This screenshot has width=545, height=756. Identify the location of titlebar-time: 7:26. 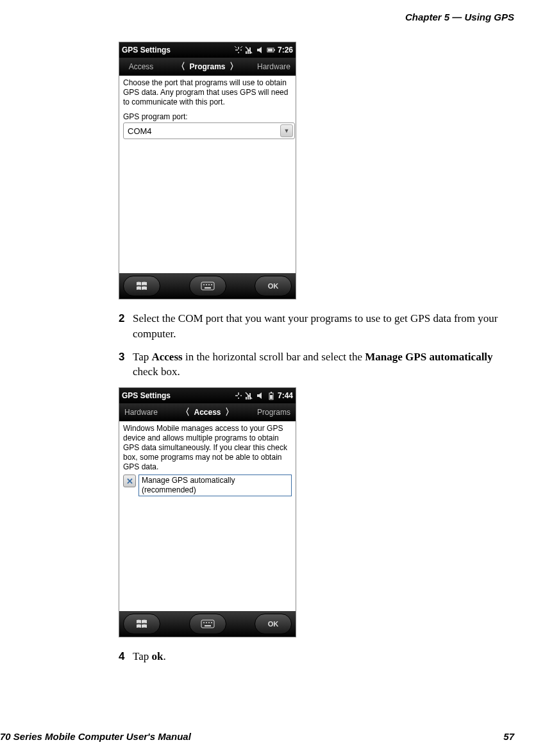
(285, 50).